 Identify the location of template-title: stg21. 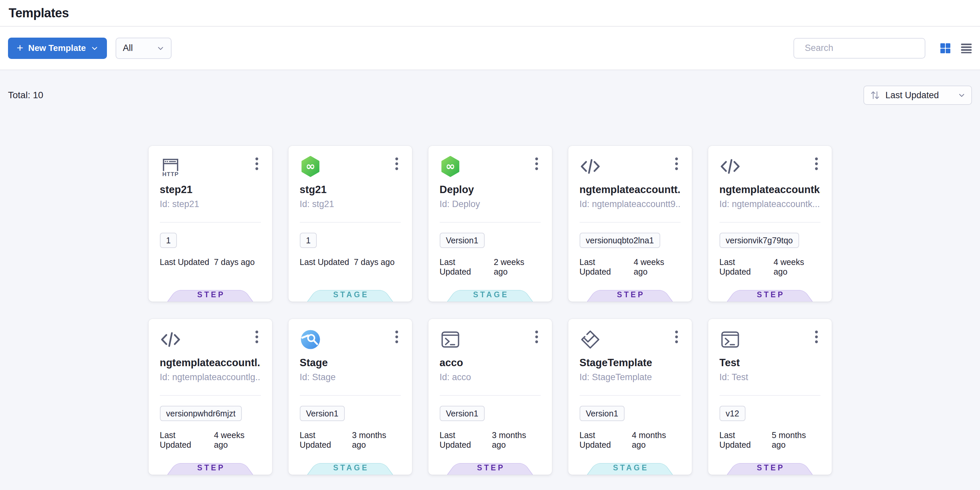
(350, 190).